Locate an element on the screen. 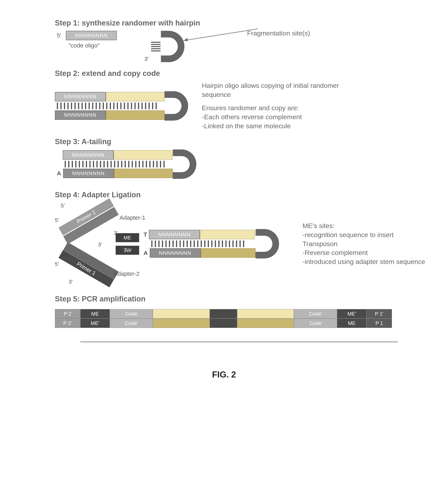 This screenshot has width=448, height=494. pcr-bot-strand: P 2' ME' Code' Code ME P 1 is located at coordinates (239, 323).